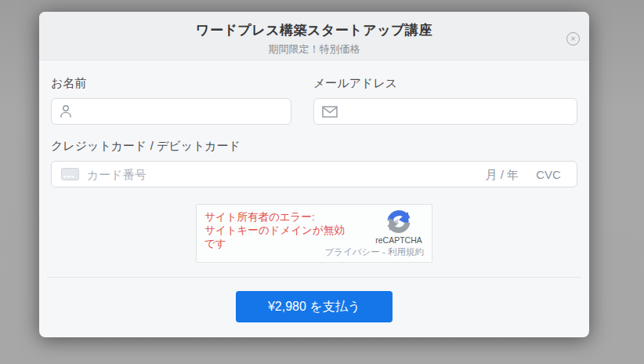 The height and width of the screenshot is (364, 644). I want to click on recaptcha-brand-label: reCAPTCHA, so click(399, 240).